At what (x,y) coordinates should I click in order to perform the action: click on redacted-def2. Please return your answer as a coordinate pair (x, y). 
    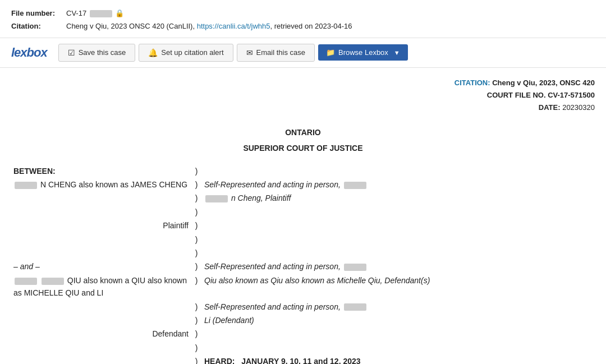
    Looking at the image, I should click on (53, 282).